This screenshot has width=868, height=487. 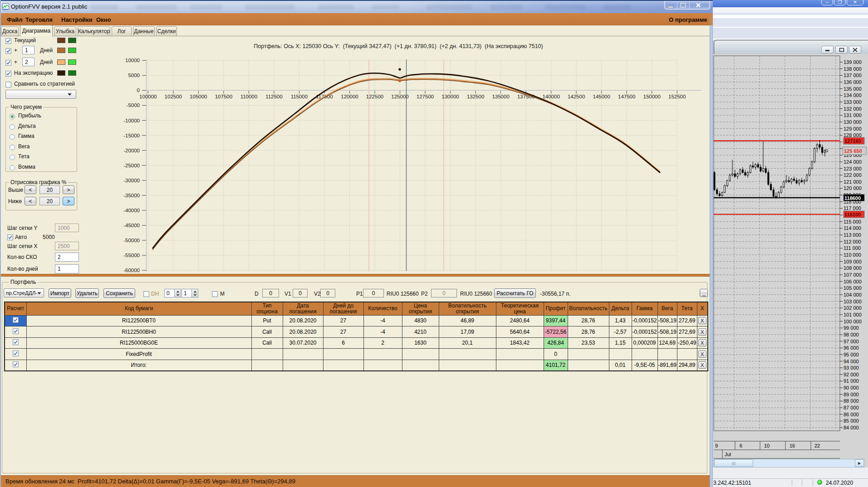 What do you see at coordinates (627, 97) in the screenshot?
I see `svg-text: 147500` at bounding box center [627, 97].